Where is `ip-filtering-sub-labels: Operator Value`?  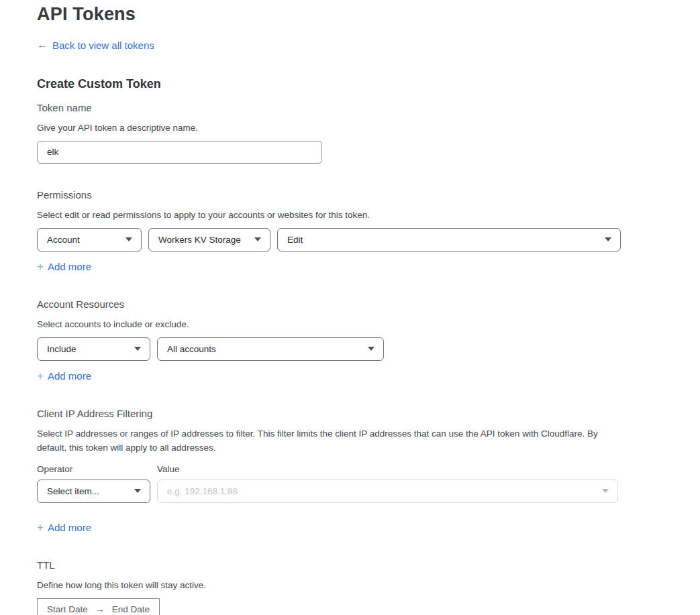
ip-filtering-sub-labels: Operator Value is located at coordinates (368, 469).